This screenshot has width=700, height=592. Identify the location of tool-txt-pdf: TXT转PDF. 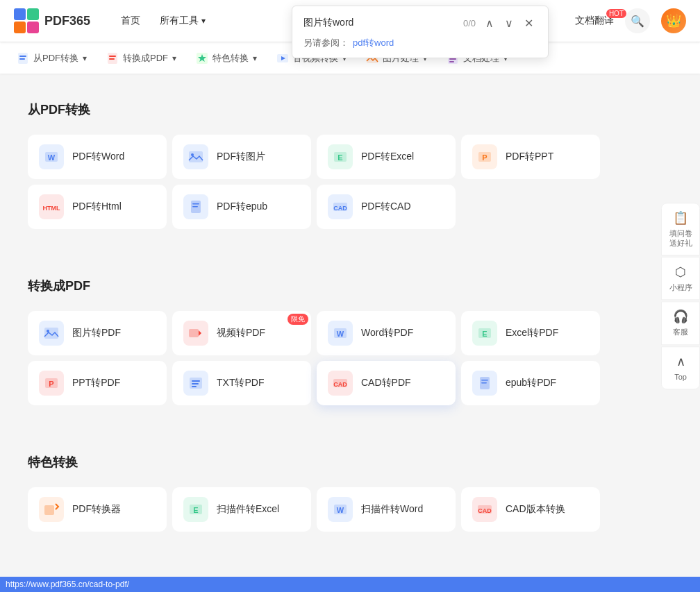
(242, 383).